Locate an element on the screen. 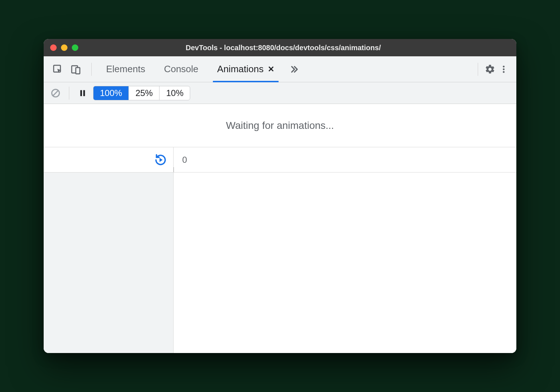  animation-list-pane is located at coordinates (109, 263).